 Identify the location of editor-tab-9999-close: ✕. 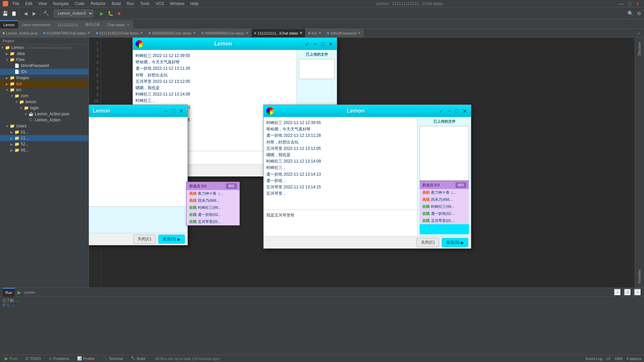
(247, 33).